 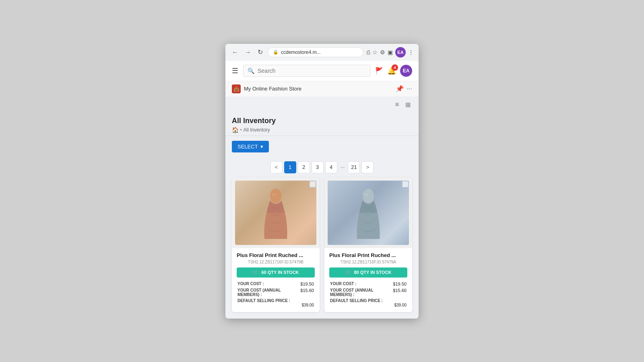 I want to click on store-icon: 👜, so click(x=236, y=89).